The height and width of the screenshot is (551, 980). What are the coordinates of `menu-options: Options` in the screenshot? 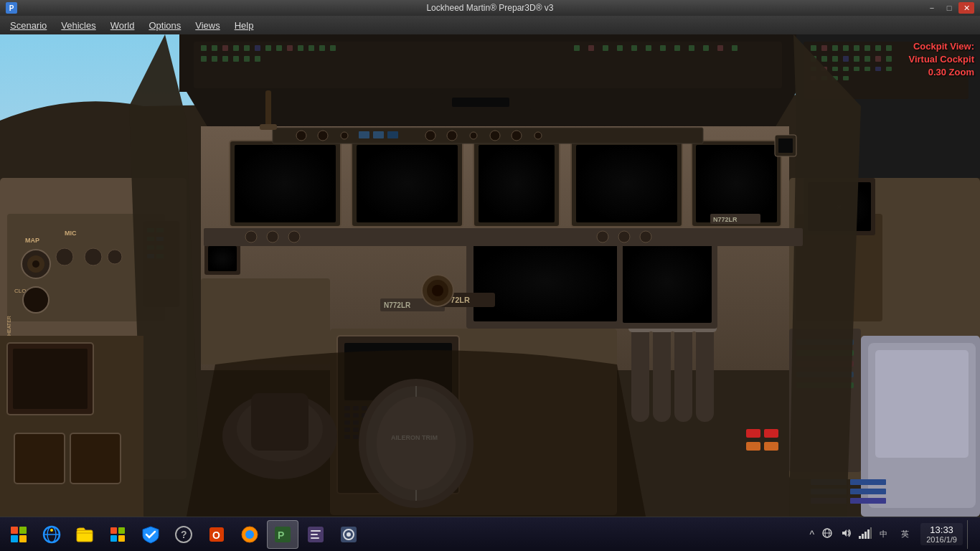 It's located at (165, 26).